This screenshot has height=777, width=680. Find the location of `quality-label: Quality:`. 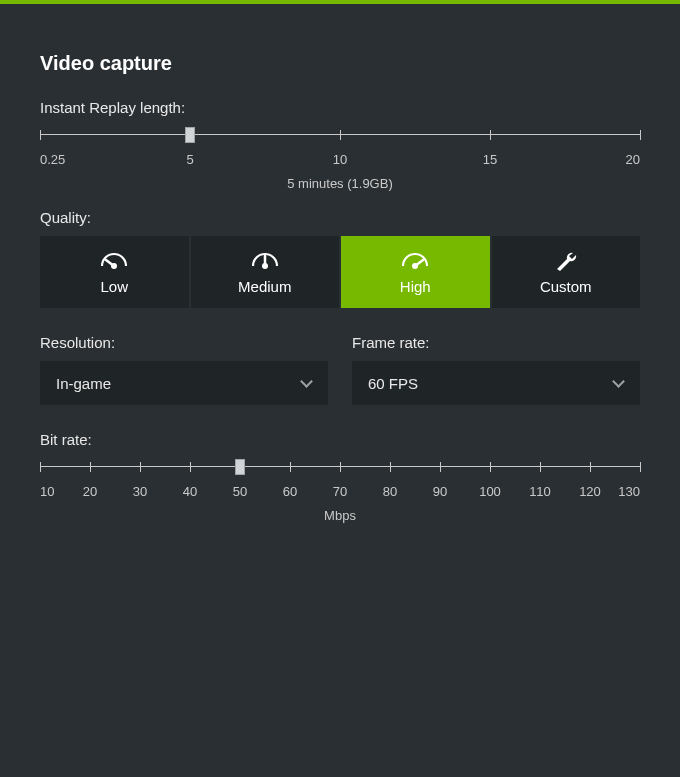

quality-label: Quality: is located at coordinates (340, 218).